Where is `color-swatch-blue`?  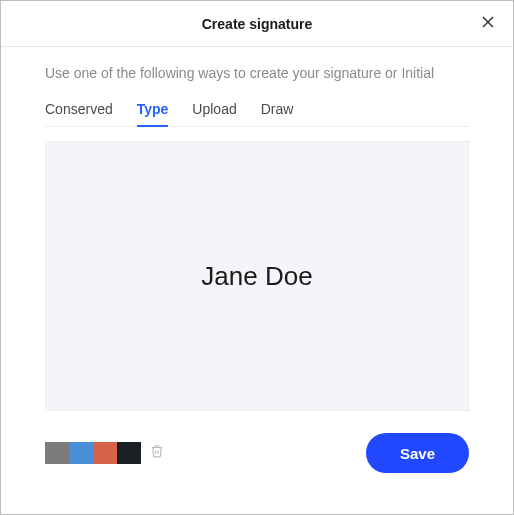
color-swatch-blue is located at coordinates (81, 453).